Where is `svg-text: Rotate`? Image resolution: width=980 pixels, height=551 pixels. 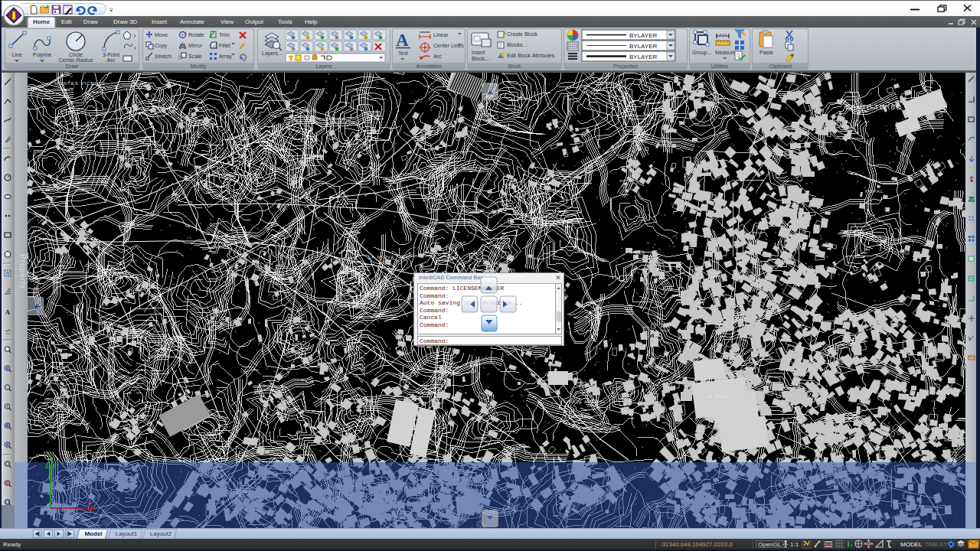 svg-text: Rotate is located at coordinates (196, 35).